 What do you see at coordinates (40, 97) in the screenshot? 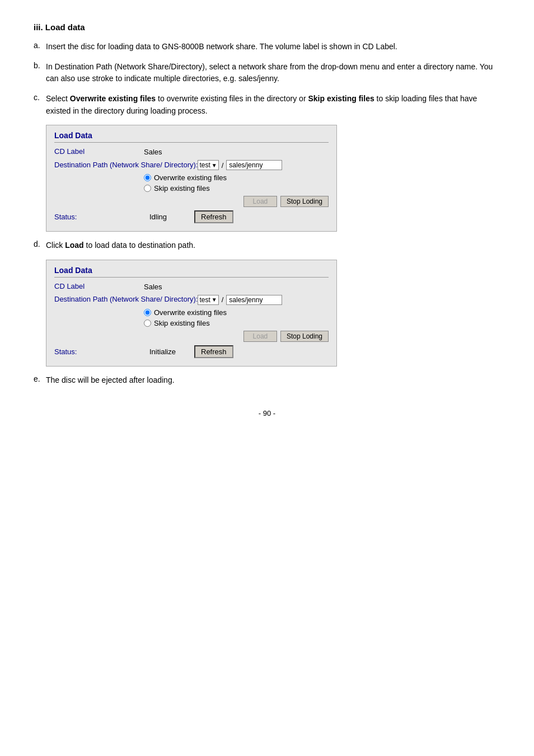
I see `list-item-c-label: c.` at bounding box center [40, 97].